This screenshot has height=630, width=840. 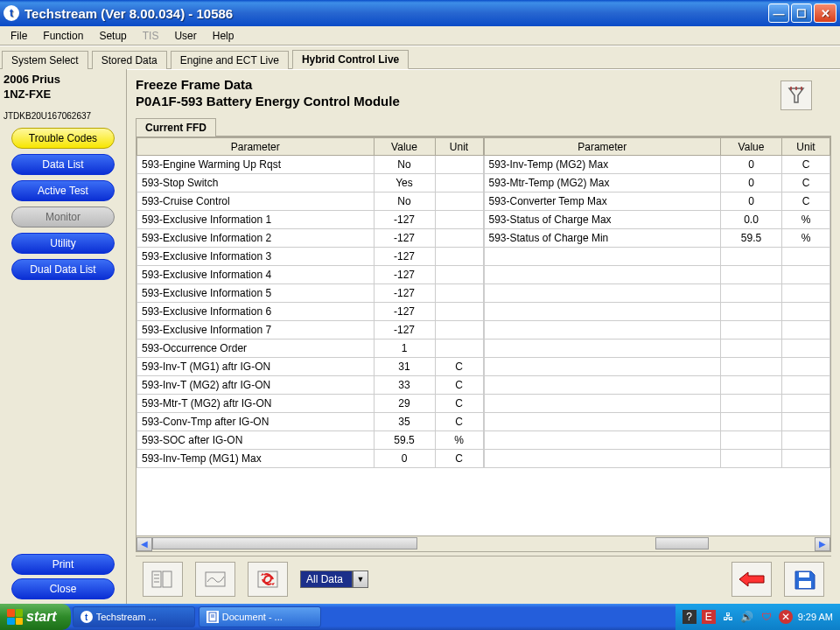 What do you see at coordinates (256, 164) in the screenshot?
I see `cell-parameter: 593-Engine Warming Up Rqst` at bounding box center [256, 164].